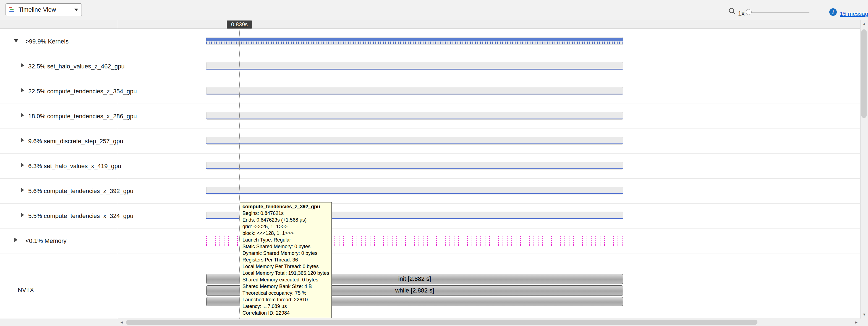 This screenshot has width=868, height=326. I want to click on sidebar-row-label: 9.6% semi_discrete_step_257_gpu, so click(76, 141).